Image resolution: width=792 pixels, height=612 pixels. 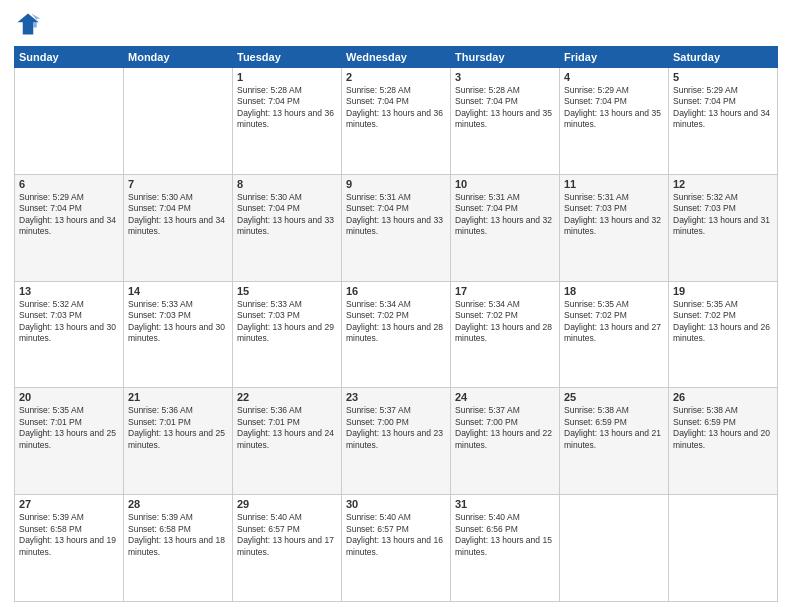 I want to click on day-number: 11, so click(x=614, y=184).